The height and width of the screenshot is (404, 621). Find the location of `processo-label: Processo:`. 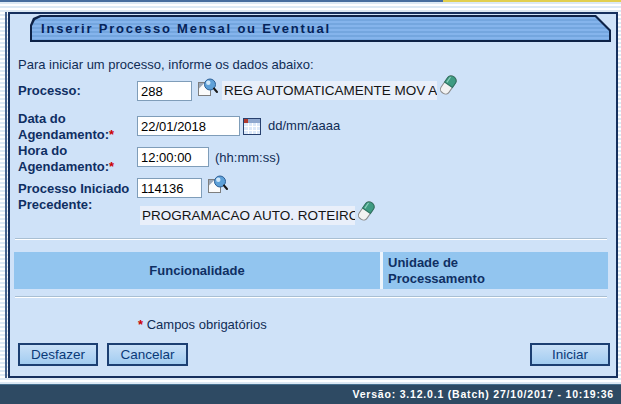

processo-label: Processo: is located at coordinates (79, 91).